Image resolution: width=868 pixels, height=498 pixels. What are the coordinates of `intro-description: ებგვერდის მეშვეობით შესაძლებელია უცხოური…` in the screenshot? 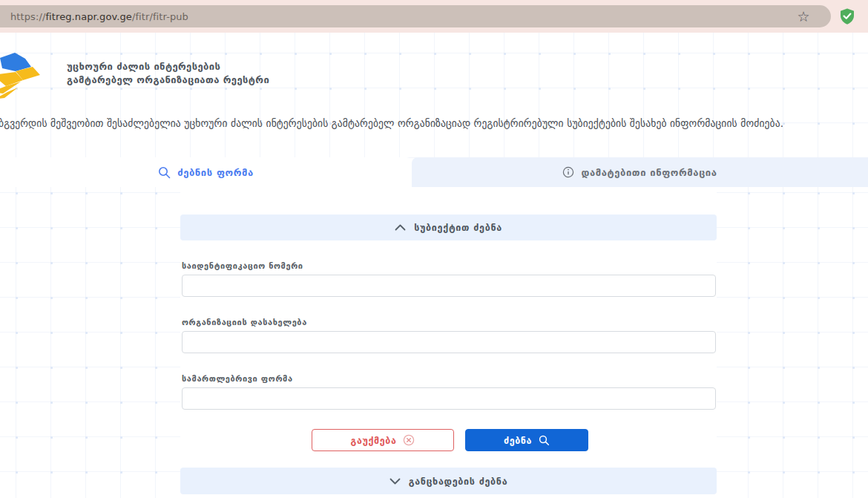 It's located at (392, 123).